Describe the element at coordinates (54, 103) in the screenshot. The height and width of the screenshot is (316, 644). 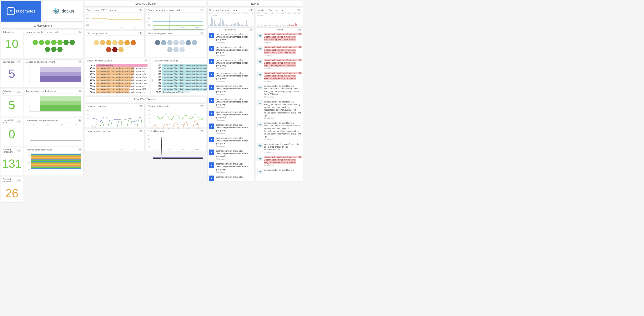
I see `chart-available-pods-per-deployment: Available pods per deployment4h642011:00…` at that location.